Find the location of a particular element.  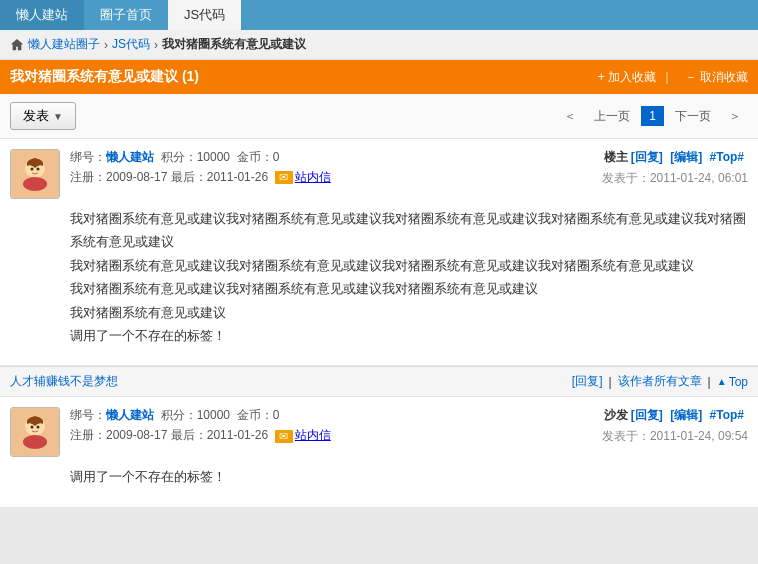

post-button-label: 发表 is located at coordinates (36, 116).